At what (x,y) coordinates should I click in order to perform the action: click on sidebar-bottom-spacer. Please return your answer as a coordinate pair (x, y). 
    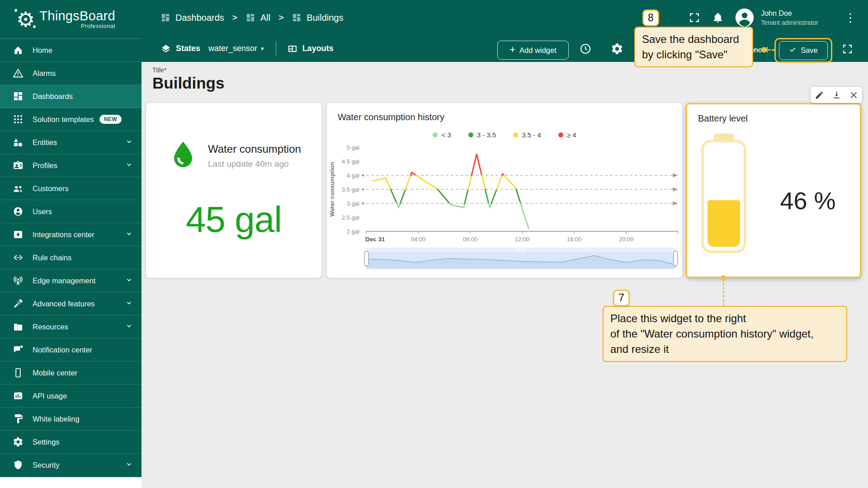
    Looking at the image, I should click on (71, 483).